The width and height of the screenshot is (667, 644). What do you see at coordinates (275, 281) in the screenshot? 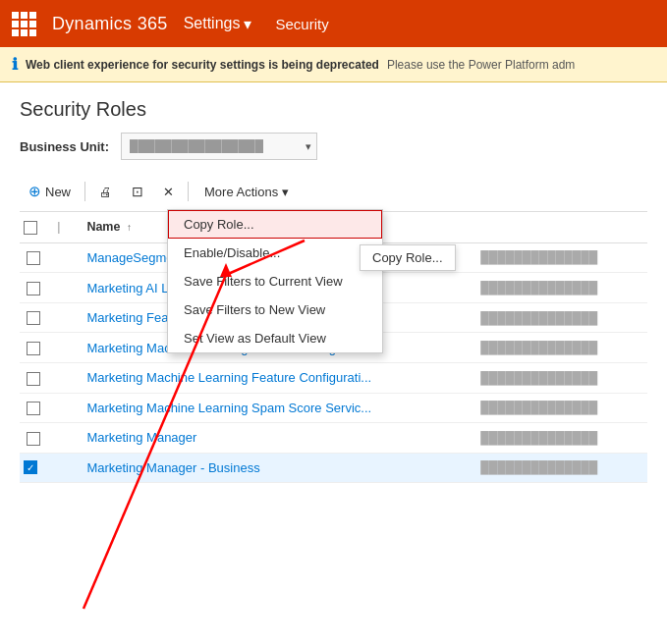
I see `dropdown-container: Copy Role... Enable/Disable... Save Filt…` at bounding box center [275, 281].